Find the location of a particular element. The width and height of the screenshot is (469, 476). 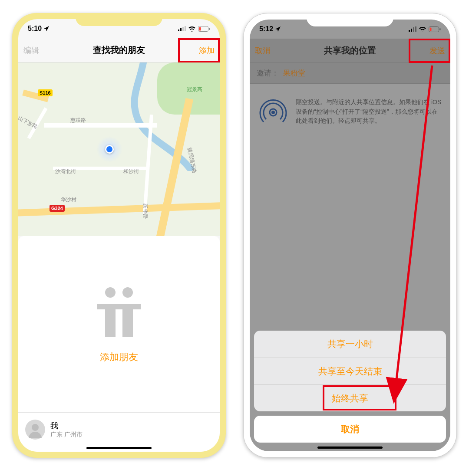

current-location-pin is located at coordinates (109, 149).